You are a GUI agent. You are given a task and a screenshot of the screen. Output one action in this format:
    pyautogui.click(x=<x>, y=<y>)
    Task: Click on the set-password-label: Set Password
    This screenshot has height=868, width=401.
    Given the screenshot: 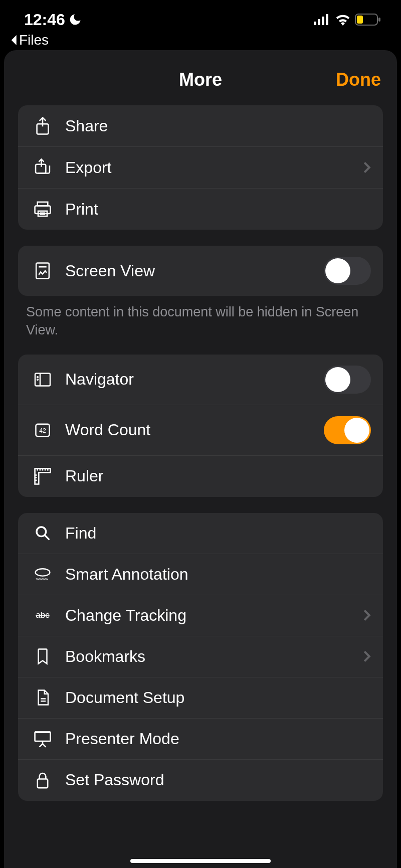 What is the action you would take?
    pyautogui.click(x=218, y=780)
    